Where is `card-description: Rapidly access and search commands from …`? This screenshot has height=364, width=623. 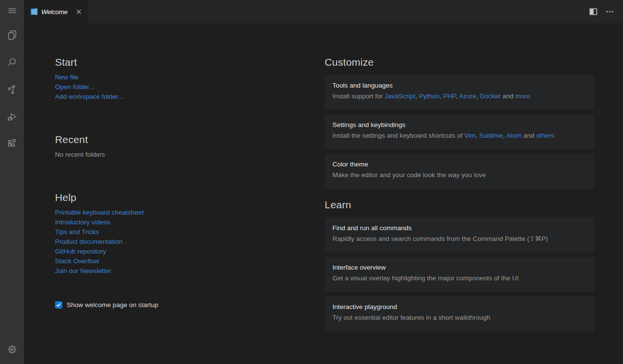
card-description: Rapidly access and search commands from … is located at coordinates (459, 239).